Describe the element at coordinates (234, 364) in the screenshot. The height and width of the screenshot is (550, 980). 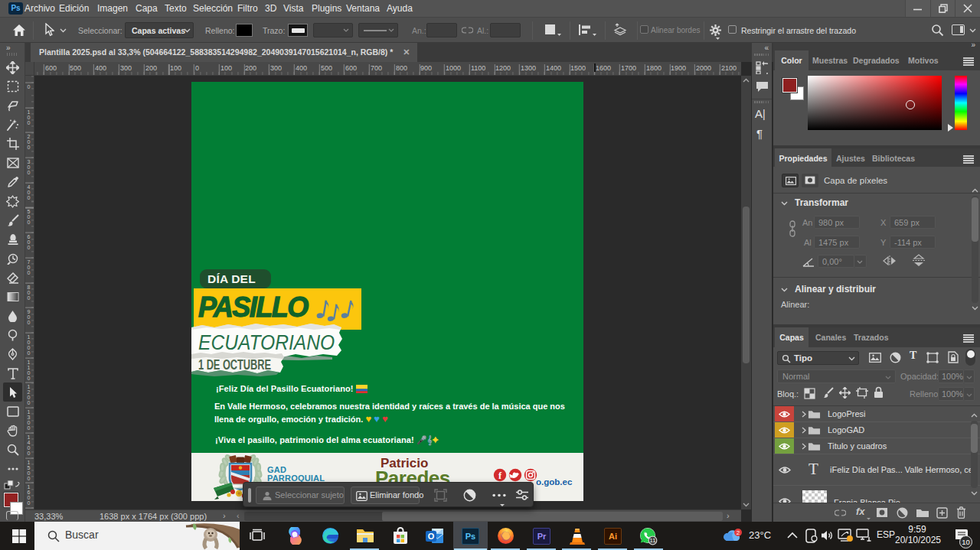
I see `svg-text: 1 DE OCTUBRE` at that location.